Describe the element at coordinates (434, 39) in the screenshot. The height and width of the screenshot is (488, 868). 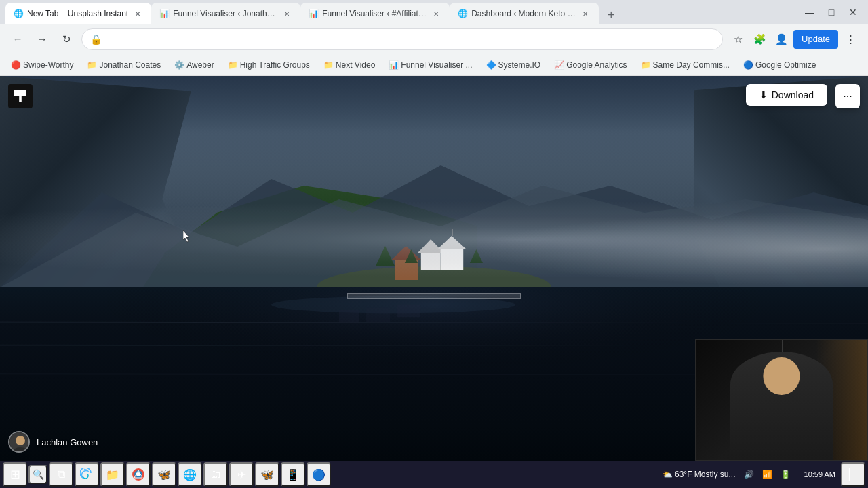
I see `toolbar: ← → ↻ 🔒 ☆ 🧩 👤 Update ⋮` at that location.